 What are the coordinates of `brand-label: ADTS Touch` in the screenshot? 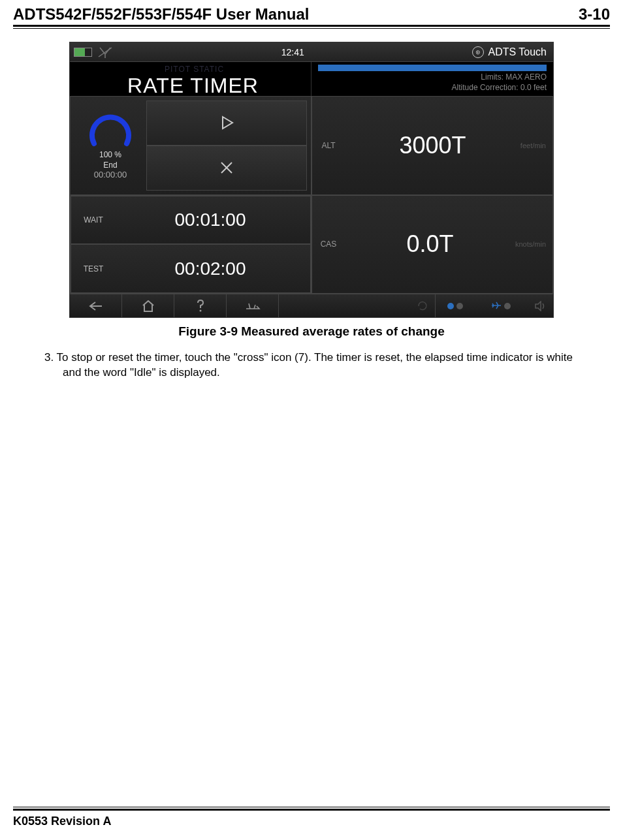 It's located at (517, 52).